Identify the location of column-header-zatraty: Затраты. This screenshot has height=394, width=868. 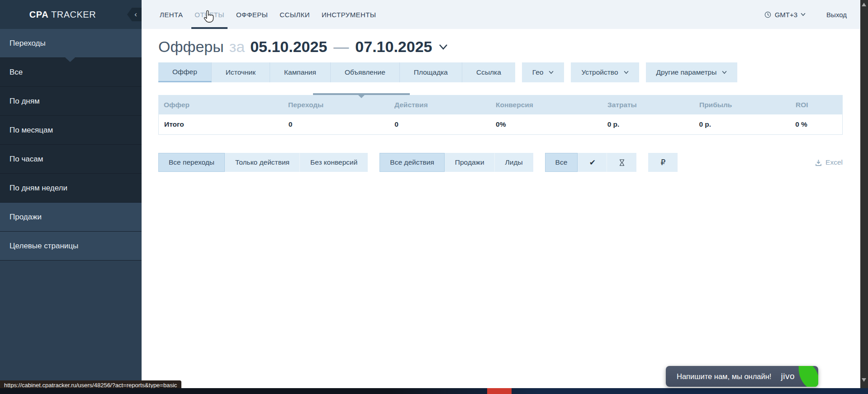
(648, 105).